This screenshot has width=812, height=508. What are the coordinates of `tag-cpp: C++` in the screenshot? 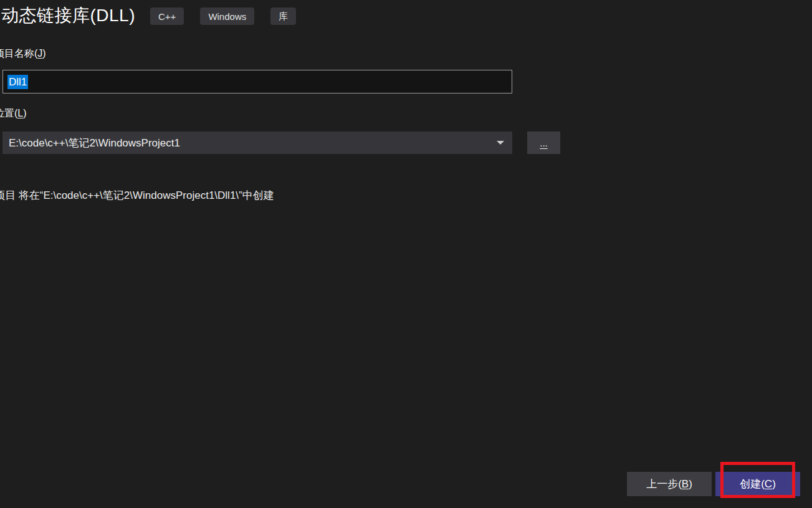 It's located at (167, 16).